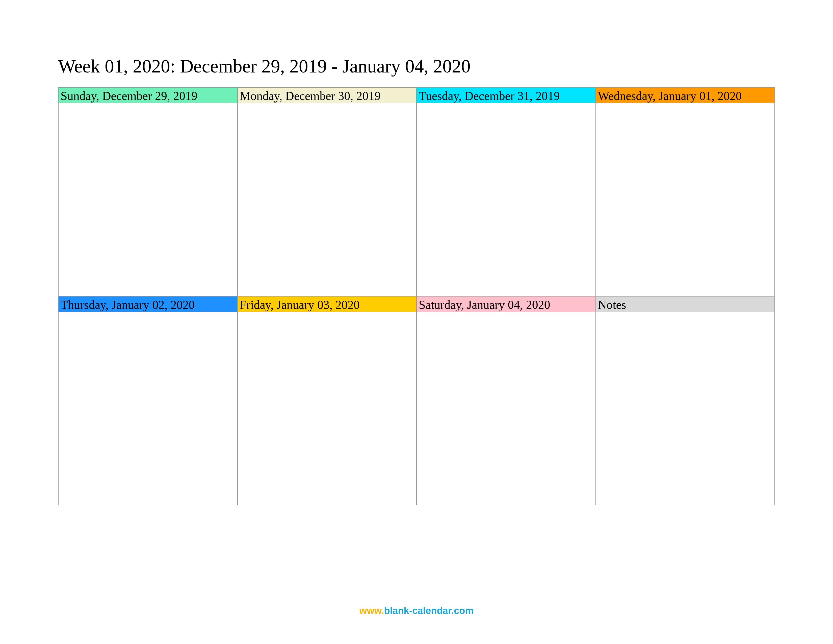  Describe the element at coordinates (371, 611) in the screenshot. I see `footer-www: www.` at that location.